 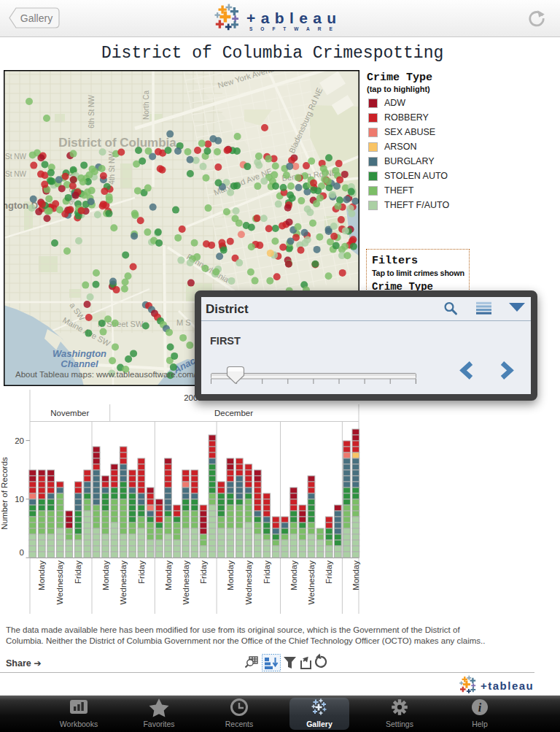 What do you see at coordinates (19, 499) in the screenshot?
I see `svg-text: 10` at bounding box center [19, 499].